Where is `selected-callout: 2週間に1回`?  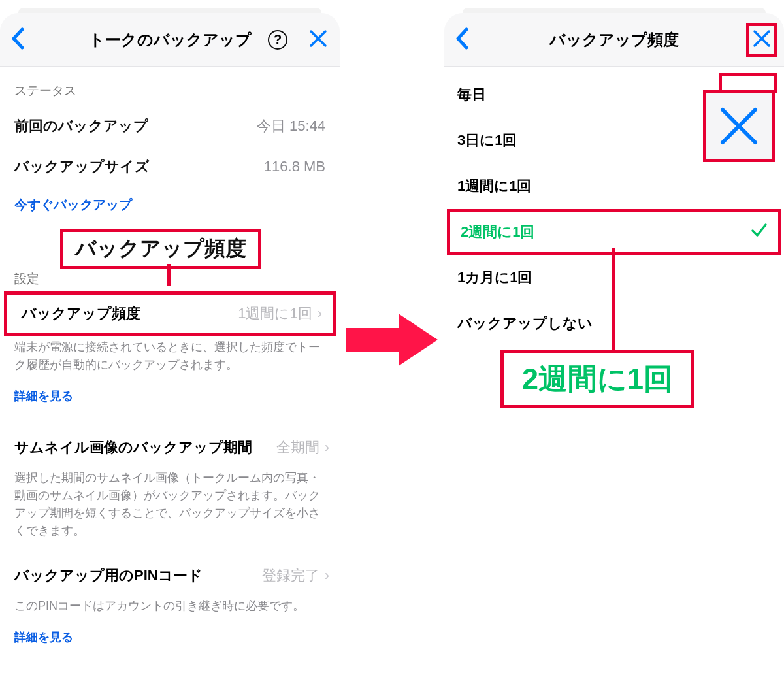
selected-callout: 2週間に1回 is located at coordinates (597, 379).